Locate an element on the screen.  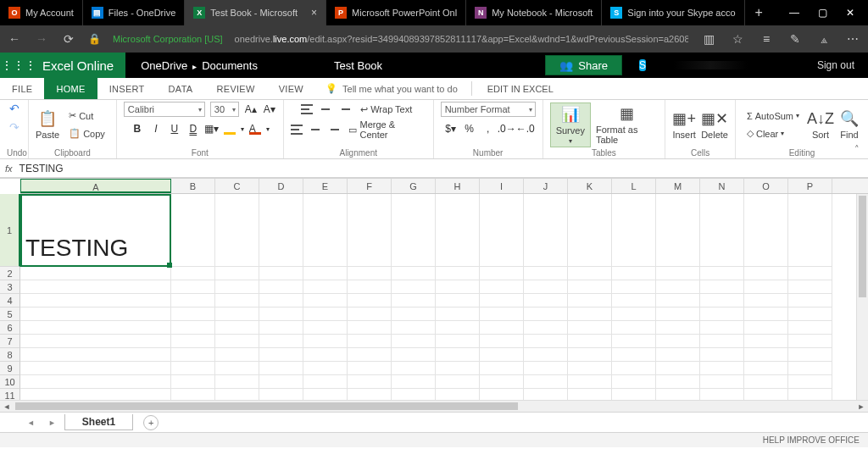
sort-button: A↓ZSort is located at coordinates (821, 125).